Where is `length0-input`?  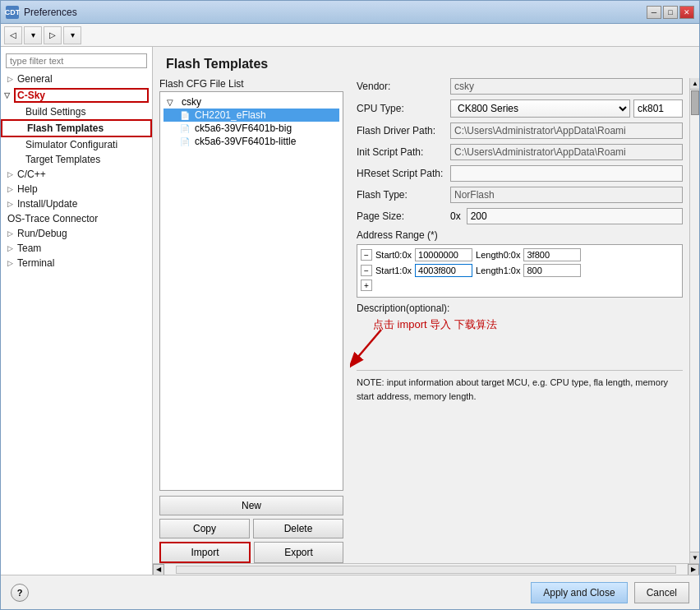 length0-input is located at coordinates (552, 255).